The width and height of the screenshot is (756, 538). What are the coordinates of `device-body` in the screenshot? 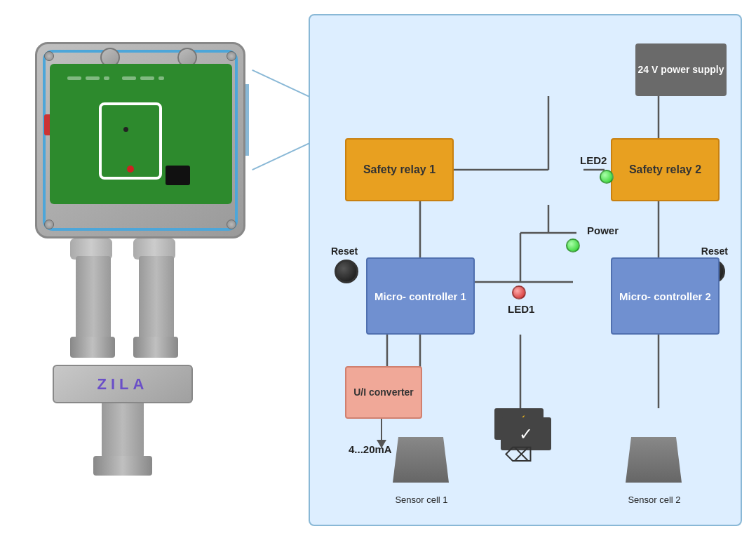 It's located at (140, 140).